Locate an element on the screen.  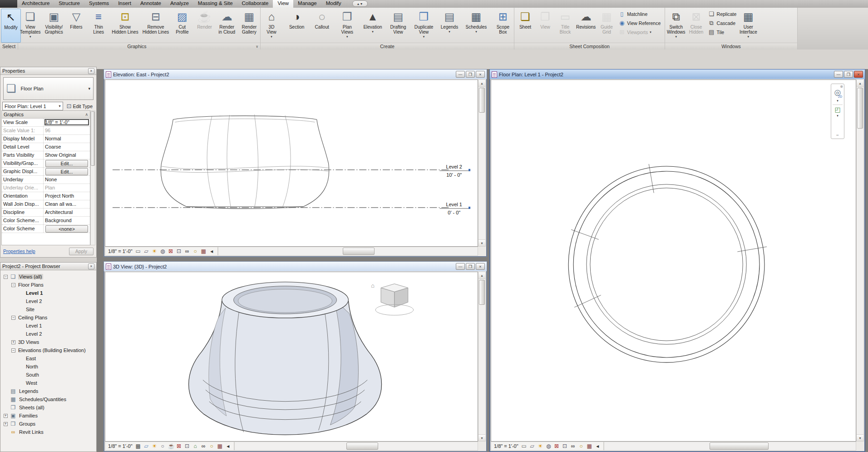
tree-item: Level 1 is located at coordinates (48, 326).